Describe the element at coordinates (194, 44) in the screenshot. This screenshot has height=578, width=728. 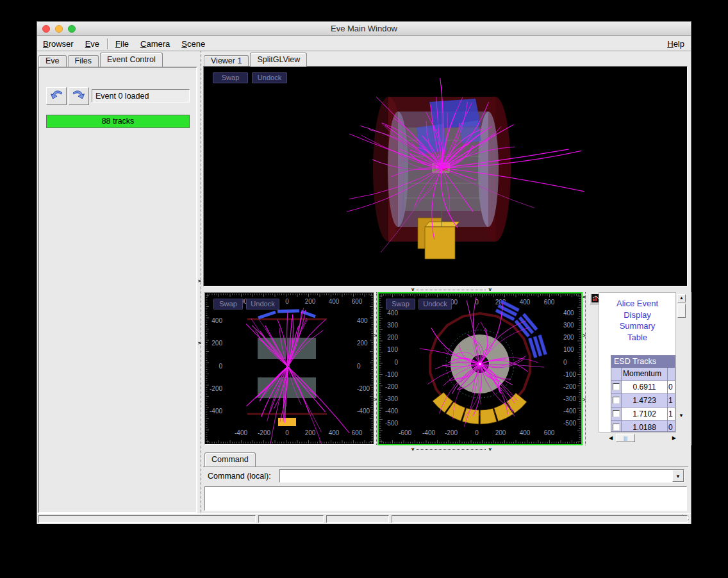
I see `menu-scene: Scene` at that location.